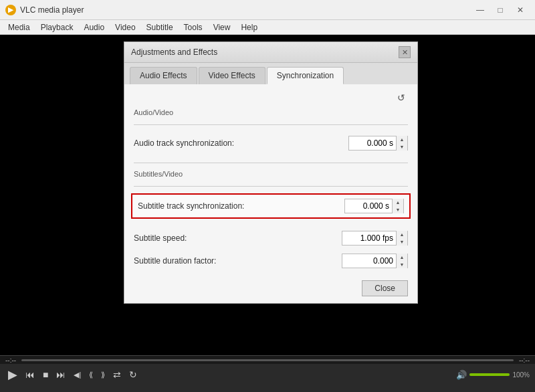  I want to click on audio-track-up-button: ▲, so click(402, 139).